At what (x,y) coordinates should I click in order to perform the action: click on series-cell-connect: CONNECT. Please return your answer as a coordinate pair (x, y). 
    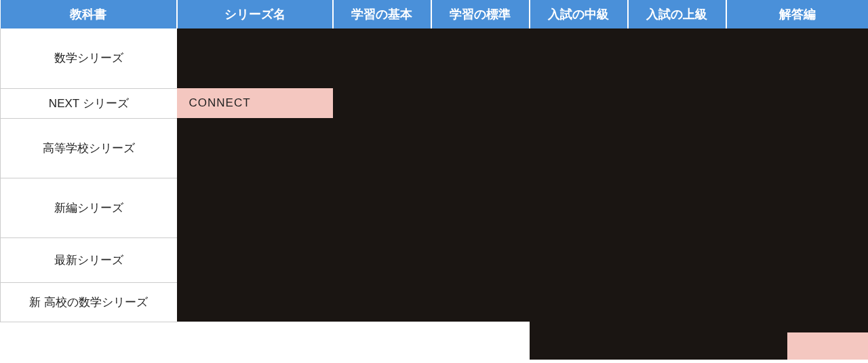
    Looking at the image, I should click on (255, 103).